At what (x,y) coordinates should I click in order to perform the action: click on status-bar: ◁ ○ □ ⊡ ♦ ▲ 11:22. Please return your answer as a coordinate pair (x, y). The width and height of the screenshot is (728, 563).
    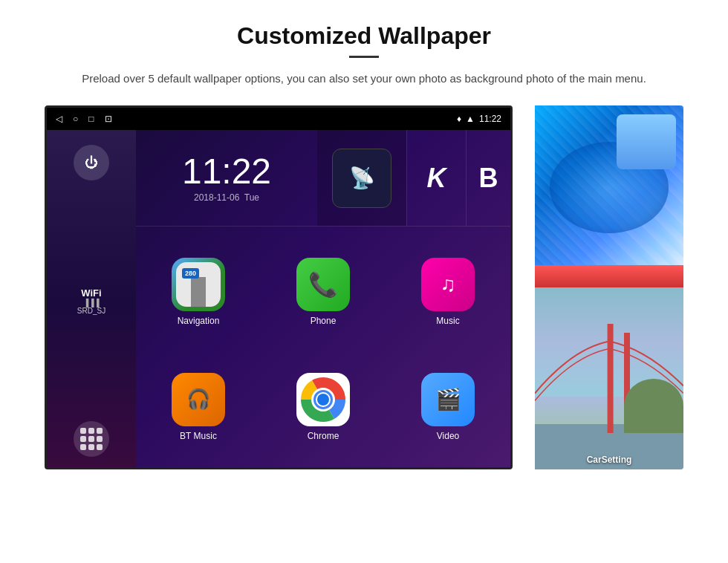
    Looking at the image, I should click on (279, 119).